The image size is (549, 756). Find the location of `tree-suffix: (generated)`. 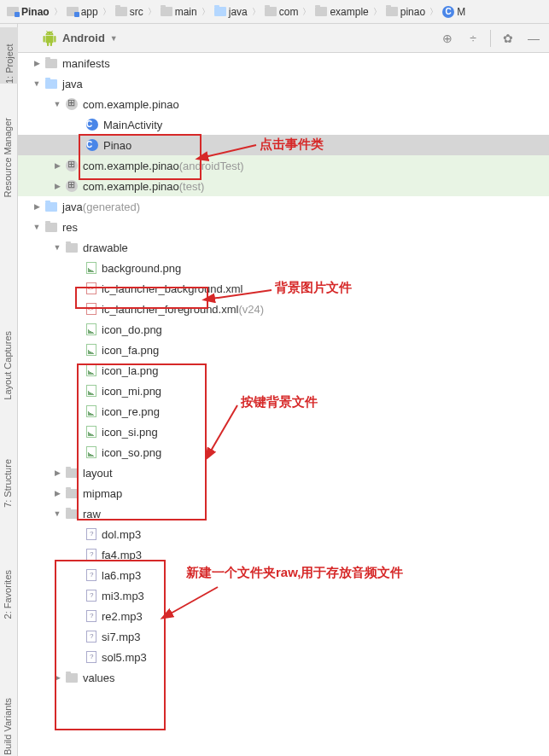

tree-suffix: (generated) is located at coordinates (111, 206).